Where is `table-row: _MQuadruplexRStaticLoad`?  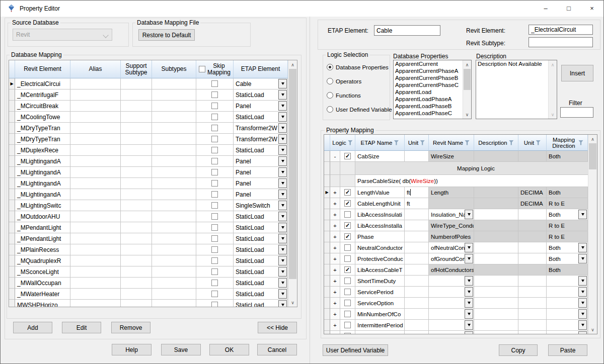 table-row: _MQuadruplexRStaticLoad is located at coordinates (153, 261).